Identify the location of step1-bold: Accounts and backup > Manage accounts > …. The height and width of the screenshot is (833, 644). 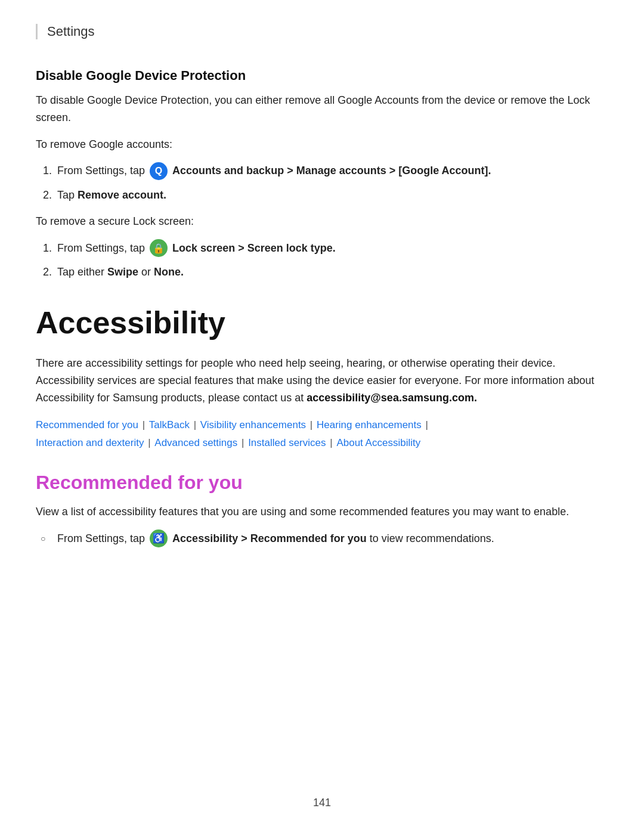
(332, 171).